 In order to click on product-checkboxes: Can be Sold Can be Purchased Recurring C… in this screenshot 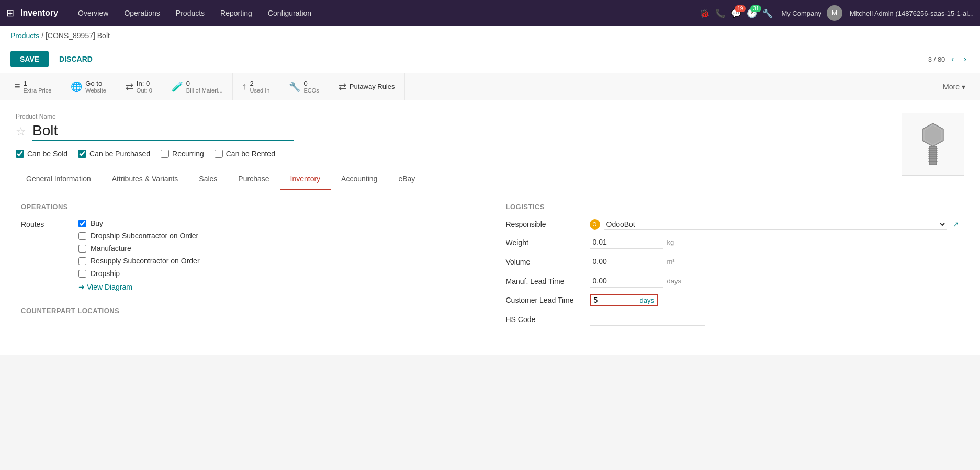, I will do `click(490, 154)`.